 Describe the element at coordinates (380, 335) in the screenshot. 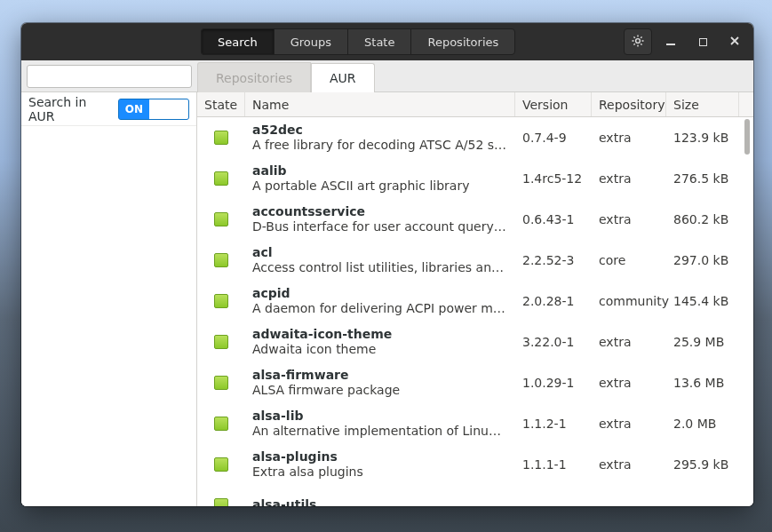

I see `package-name: adwaita-icon-theme` at that location.